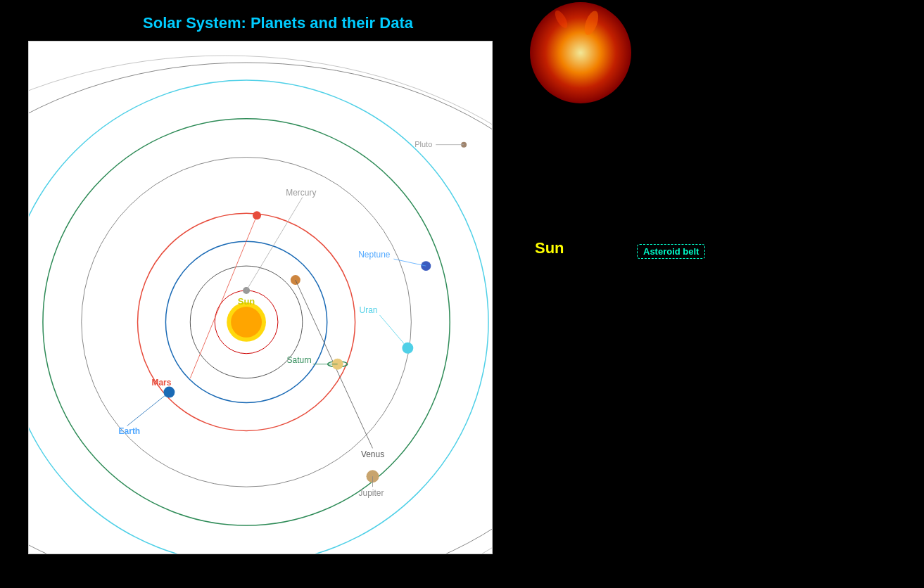  What do you see at coordinates (369, 310) in the screenshot?
I see `svg-text: Uran` at bounding box center [369, 310].